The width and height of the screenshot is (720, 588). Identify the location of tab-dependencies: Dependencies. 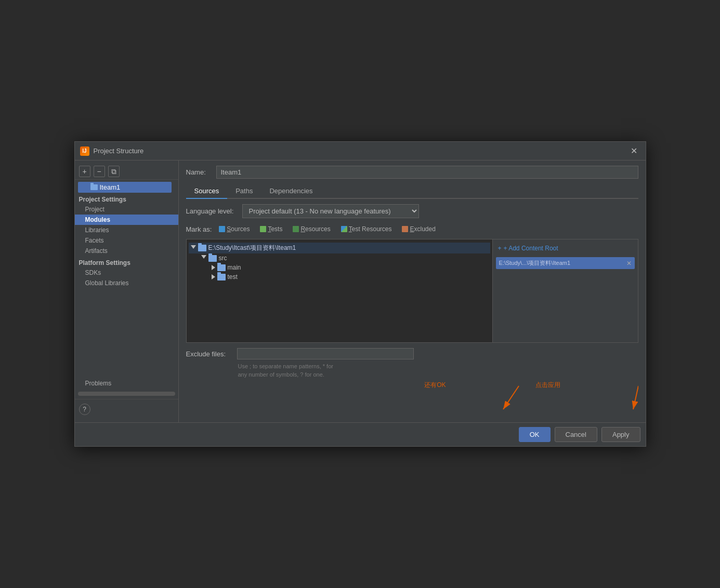
(291, 191).